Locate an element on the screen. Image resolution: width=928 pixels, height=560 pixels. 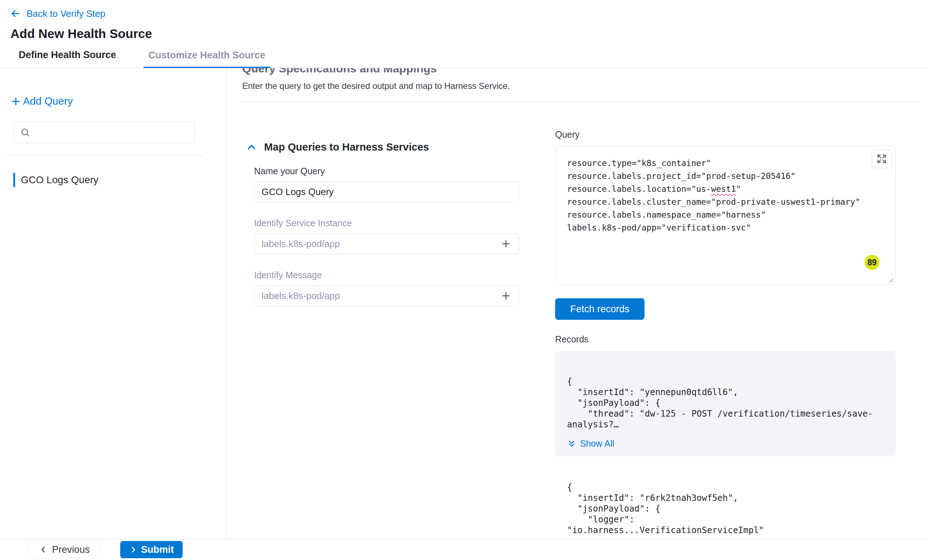
previous-label: Previous is located at coordinates (71, 550).